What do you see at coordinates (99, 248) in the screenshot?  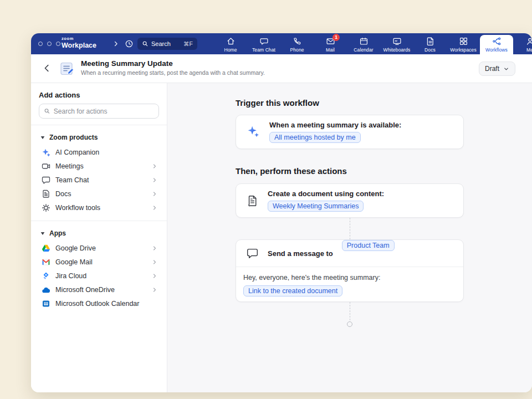 I see `sidebar-item-google-drive: Google Drive` at bounding box center [99, 248].